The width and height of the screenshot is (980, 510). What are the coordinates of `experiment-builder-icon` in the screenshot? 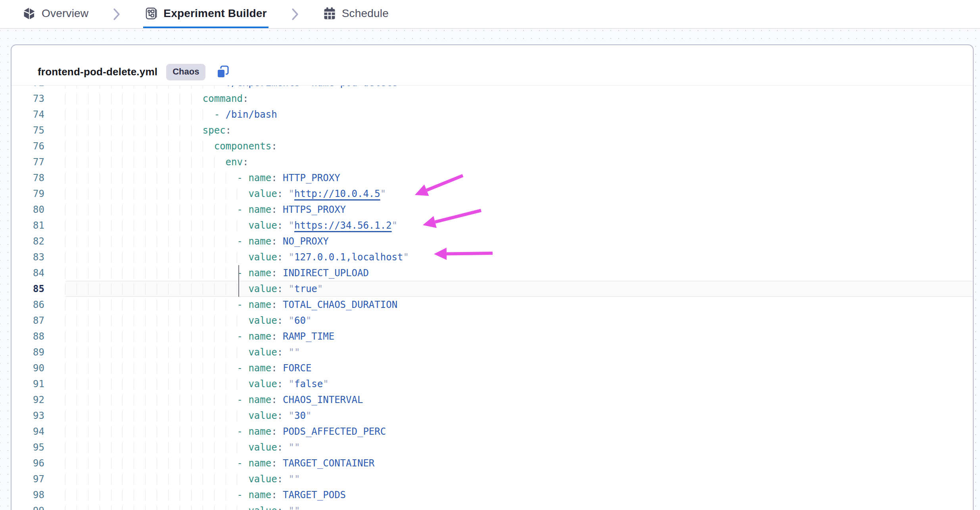 It's located at (151, 13).